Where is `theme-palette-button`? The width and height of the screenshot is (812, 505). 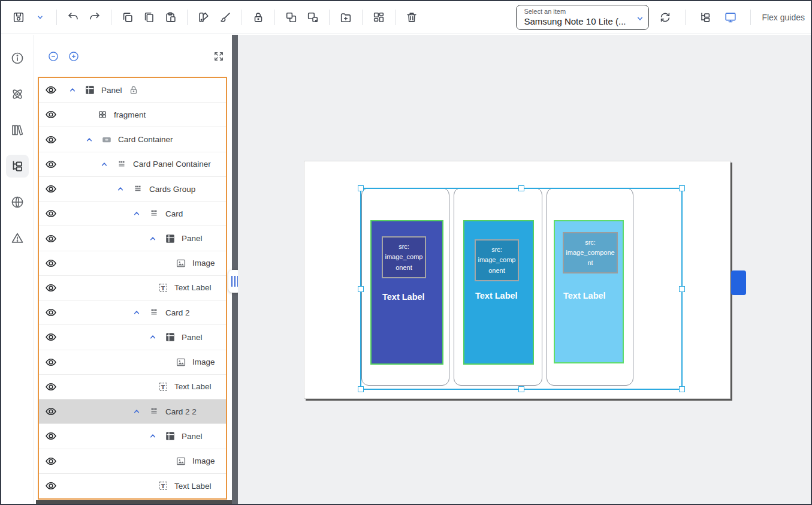
theme-palette-button is located at coordinates (204, 17).